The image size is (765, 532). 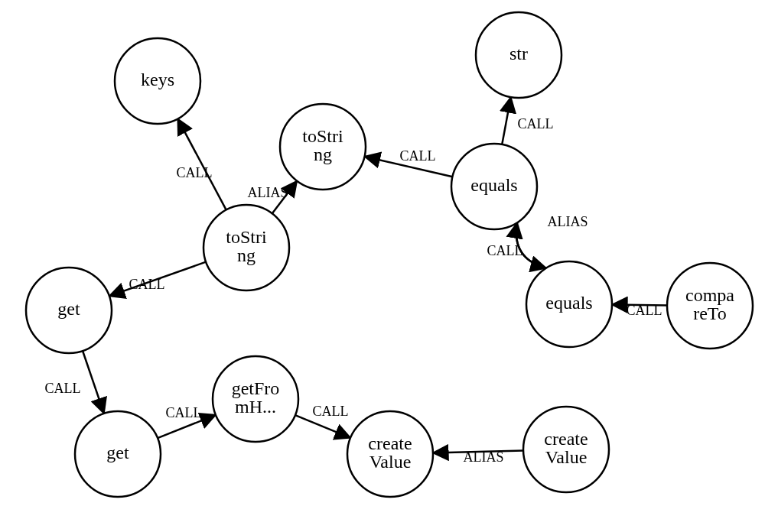 I want to click on node-equals2: equals, so click(x=569, y=304).